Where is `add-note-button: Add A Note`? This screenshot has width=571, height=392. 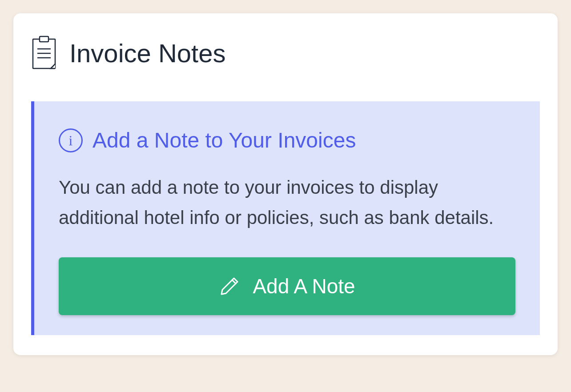 add-note-button: Add A Note is located at coordinates (287, 286).